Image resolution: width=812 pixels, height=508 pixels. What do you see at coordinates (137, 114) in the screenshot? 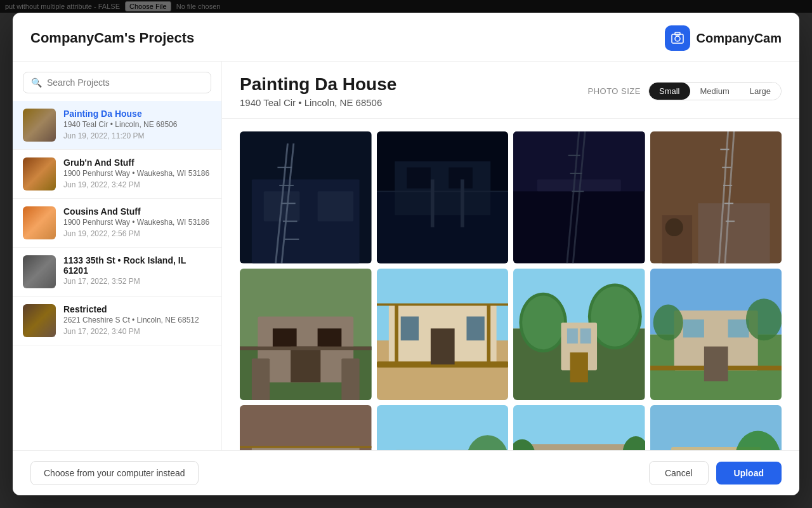
I see `project-name: Painting Da House` at bounding box center [137, 114].